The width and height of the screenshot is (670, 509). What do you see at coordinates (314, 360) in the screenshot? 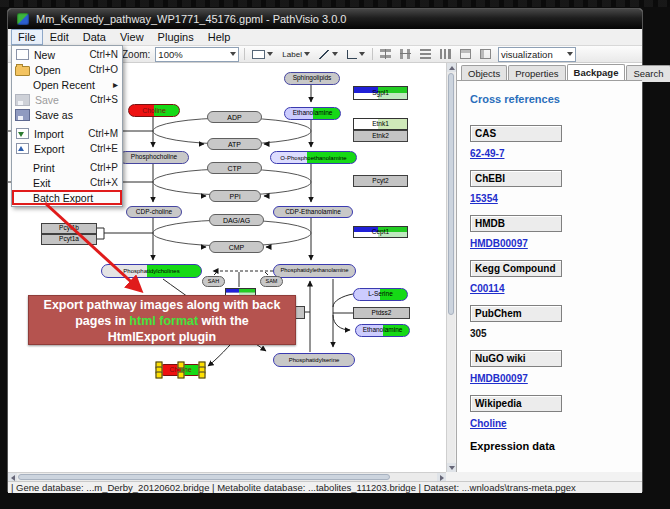
I see `node-label: Phosphatidylserine` at bounding box center [314, 360].